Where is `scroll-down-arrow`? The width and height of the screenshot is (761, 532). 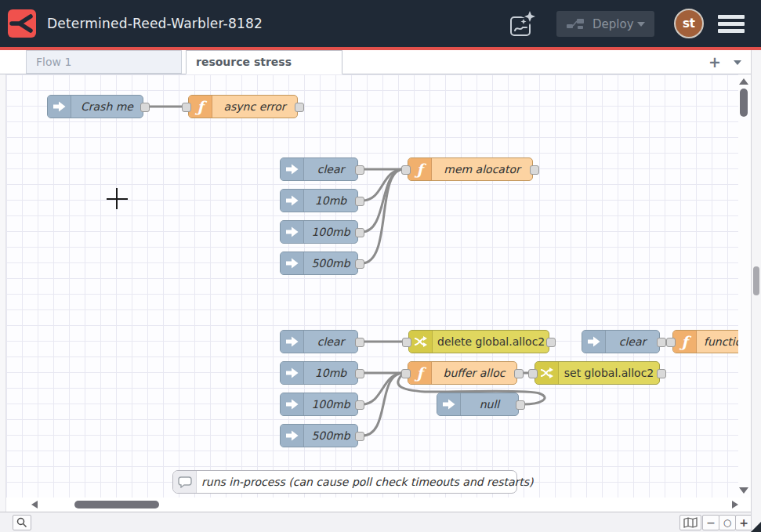 scroll-down-arrow is located at coordinates (744, 490).